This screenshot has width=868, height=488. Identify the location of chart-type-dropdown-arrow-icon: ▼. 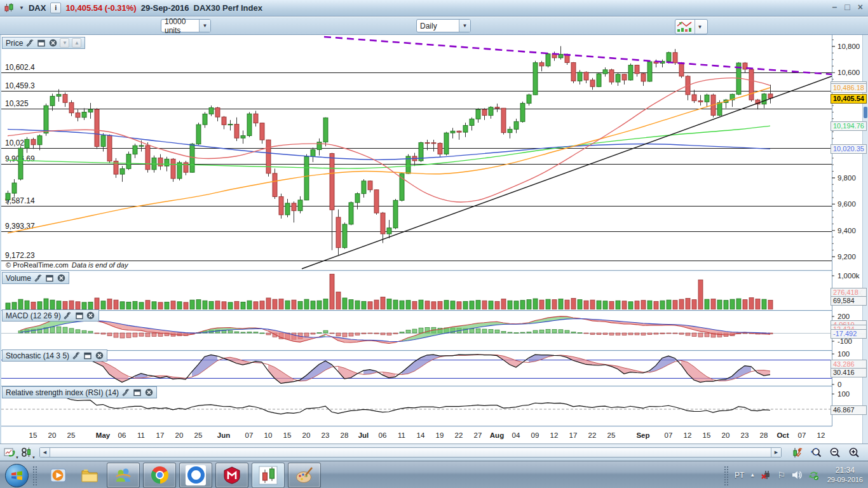
(700, 27).